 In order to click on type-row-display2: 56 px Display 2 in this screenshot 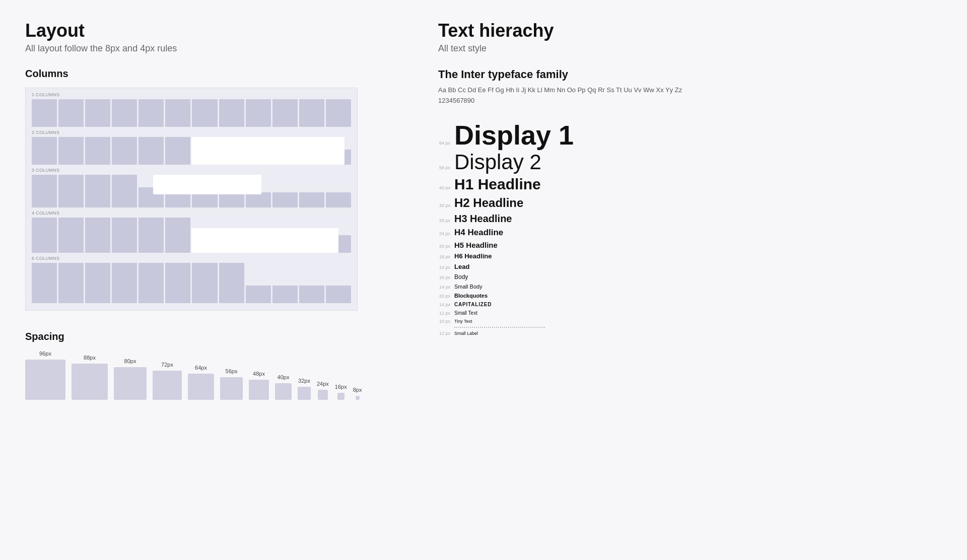, I will do `click(690, 162)`.